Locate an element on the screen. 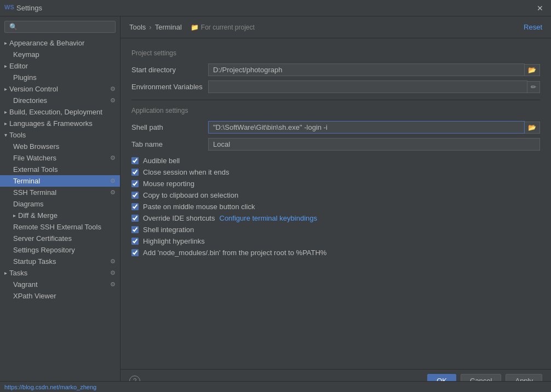 This screenshot has width=551, height=392. sidebar-item-version-control: ▸Version Control⚙ is located at coordinates (60, 89).